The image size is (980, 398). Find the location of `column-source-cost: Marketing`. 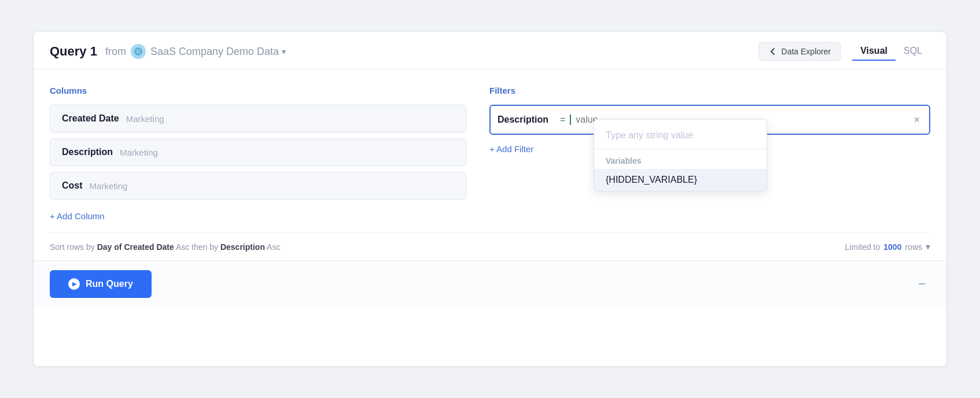

column-source-cost: Marketing is located at coordinates (109, 186).